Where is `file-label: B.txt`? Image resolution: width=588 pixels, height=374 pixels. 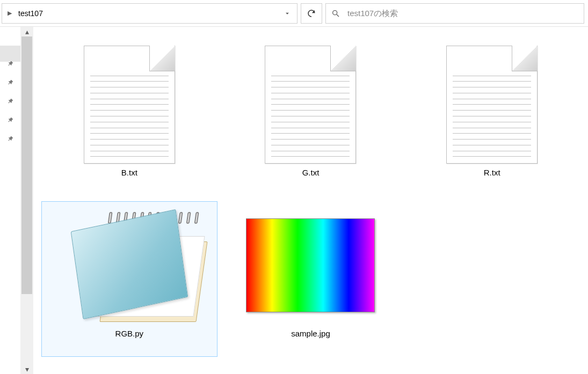 file-label: B.txt is located at coordinates (129, 173).